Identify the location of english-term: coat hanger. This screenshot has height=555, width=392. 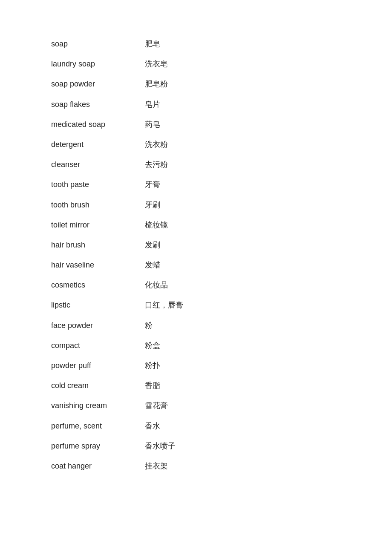
(94, 466).